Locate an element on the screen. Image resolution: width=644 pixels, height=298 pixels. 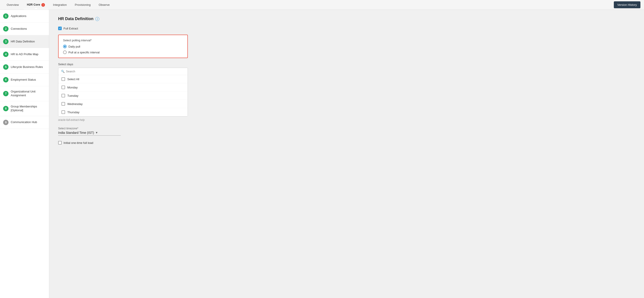
day-option-select-all: Select All is located at coordinates (123, 79).